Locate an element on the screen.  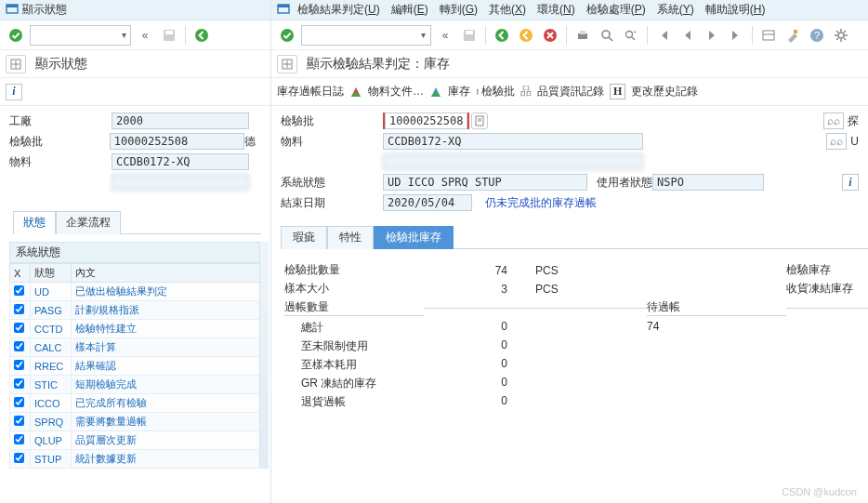
table-row: SPRQ需要將數量過帳 is located at coordinates (139, 422).